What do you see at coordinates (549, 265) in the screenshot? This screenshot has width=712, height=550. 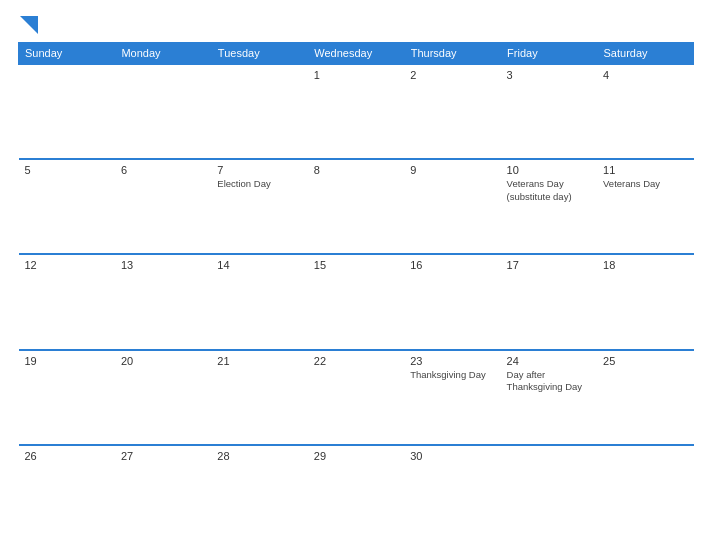 I see `day-number: 17` at bounding box center [549, 265].